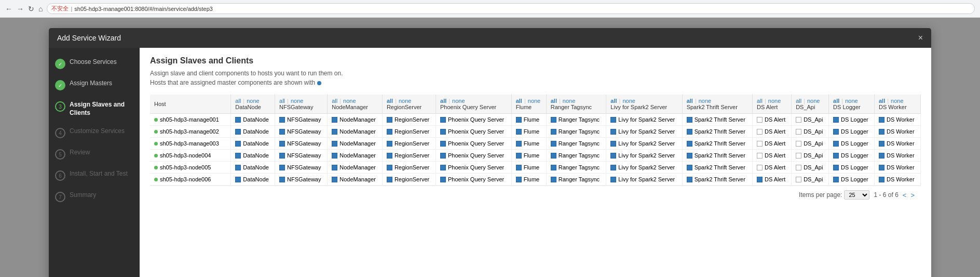  Describe the element at coordinates (94, 85) in the screenshot. I see `sidebar-item-assign-masters: ✓ Assign Masters` at that location.